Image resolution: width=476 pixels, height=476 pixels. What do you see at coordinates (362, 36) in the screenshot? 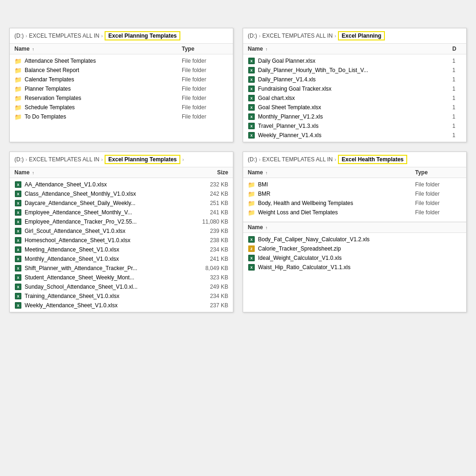
I see `breadcrumb-current: Excel Planning` at bounding box center [362, 36].